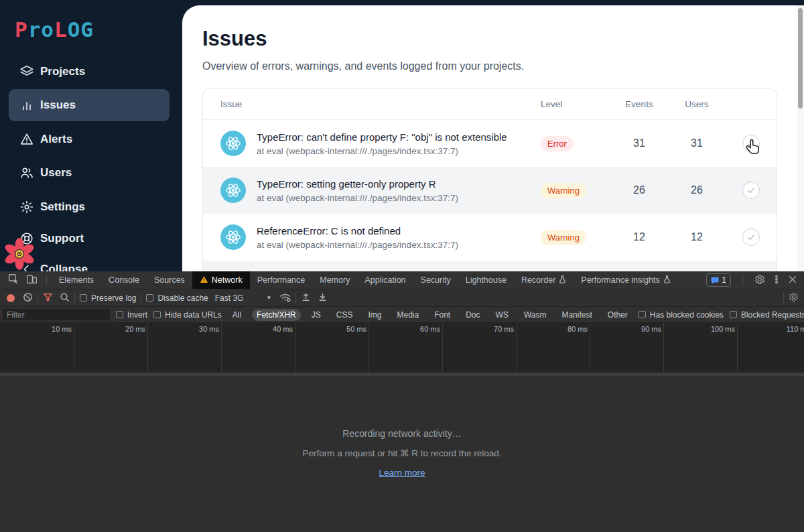 The height and width of the screenshot is (532, 804). I want to click on search-icon, so click(64, 298).